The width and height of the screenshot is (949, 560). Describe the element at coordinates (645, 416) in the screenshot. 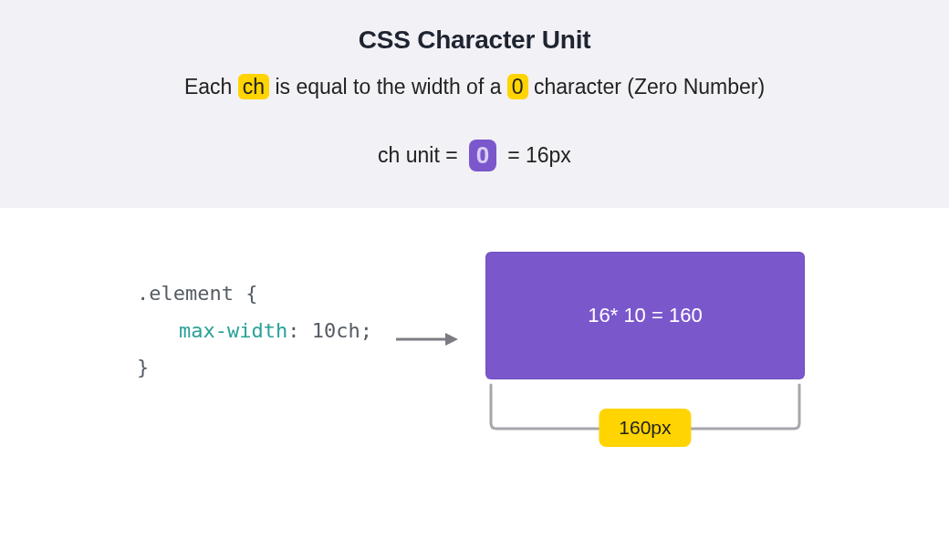

I see `width-bracket: 160px` at that location.